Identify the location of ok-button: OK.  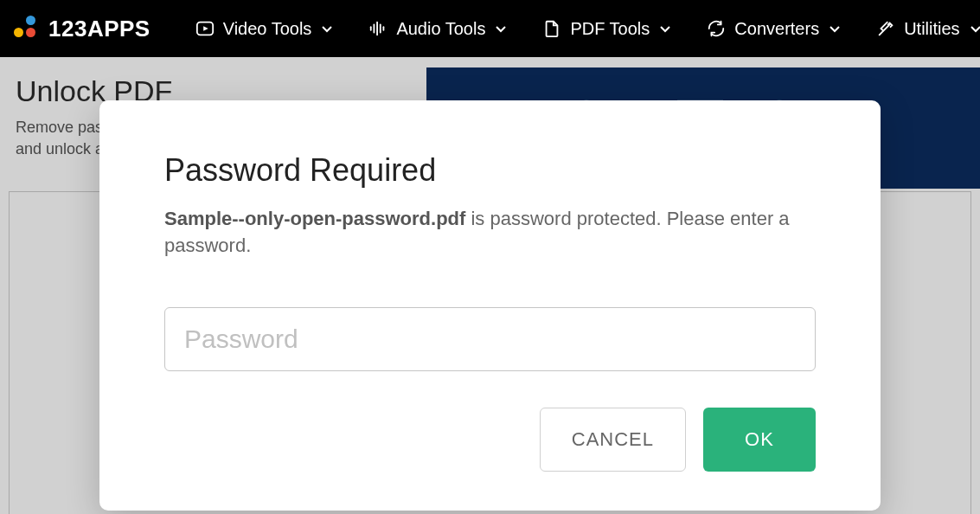
(759, 440).